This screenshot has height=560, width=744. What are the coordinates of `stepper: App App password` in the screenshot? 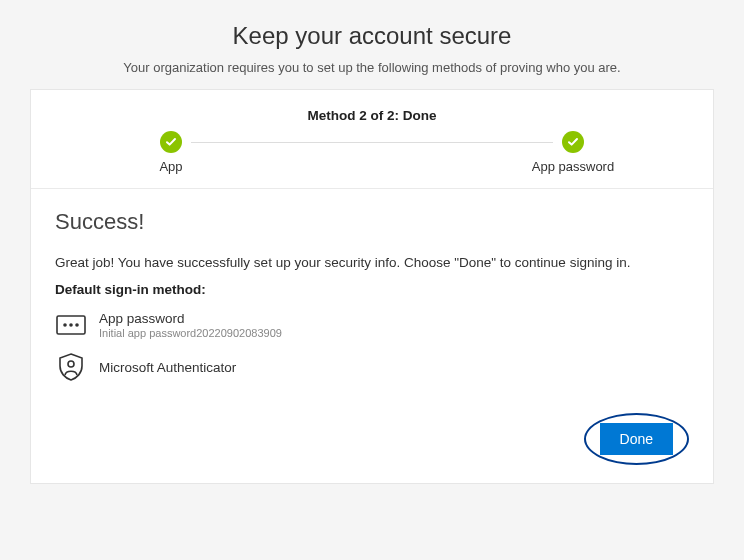 It's located at (372, 160).